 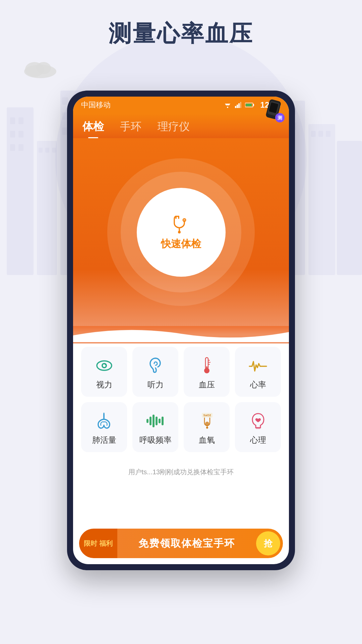 I want to click on lung-item: 肺活量, so click(x=104, y=427).